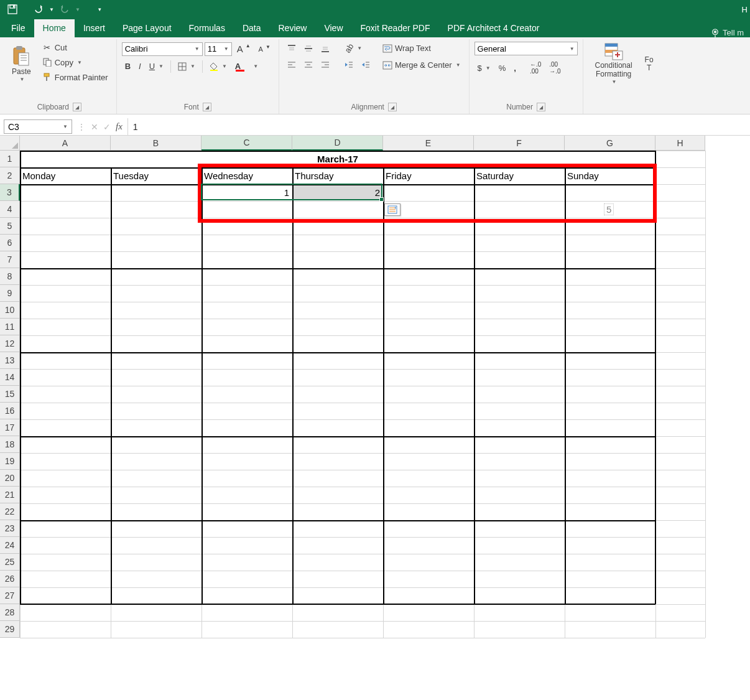  I want to click on row-header-27: 27, so click(10, 596).